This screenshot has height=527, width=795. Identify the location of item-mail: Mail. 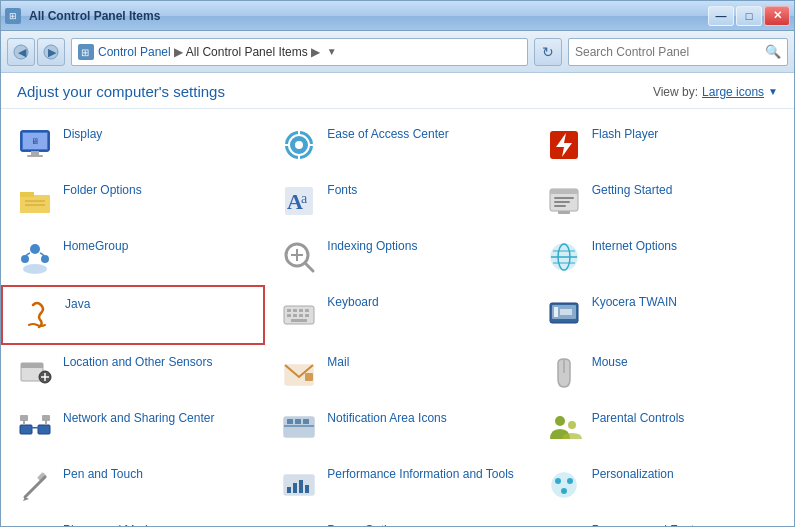
(397, 373).